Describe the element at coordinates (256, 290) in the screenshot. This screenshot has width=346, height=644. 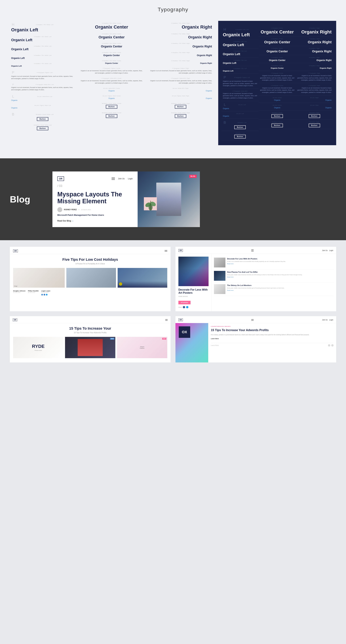
I see `card2-sidebar-link-3: Read more` at that location.